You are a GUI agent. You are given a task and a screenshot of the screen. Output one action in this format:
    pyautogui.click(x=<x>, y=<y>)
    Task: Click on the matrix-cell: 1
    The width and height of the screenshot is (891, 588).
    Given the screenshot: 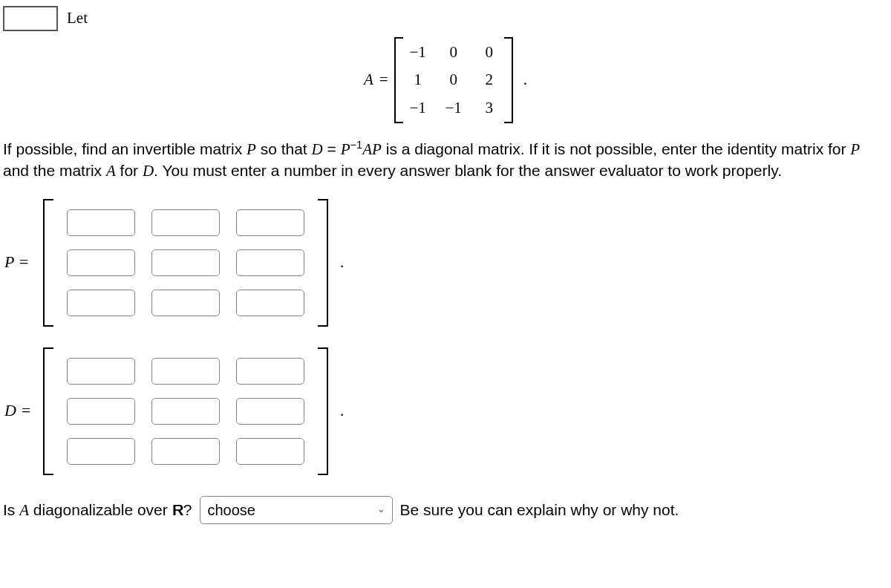 What is the action you would take?
    pyautogui.click(x=418, y=80)
    